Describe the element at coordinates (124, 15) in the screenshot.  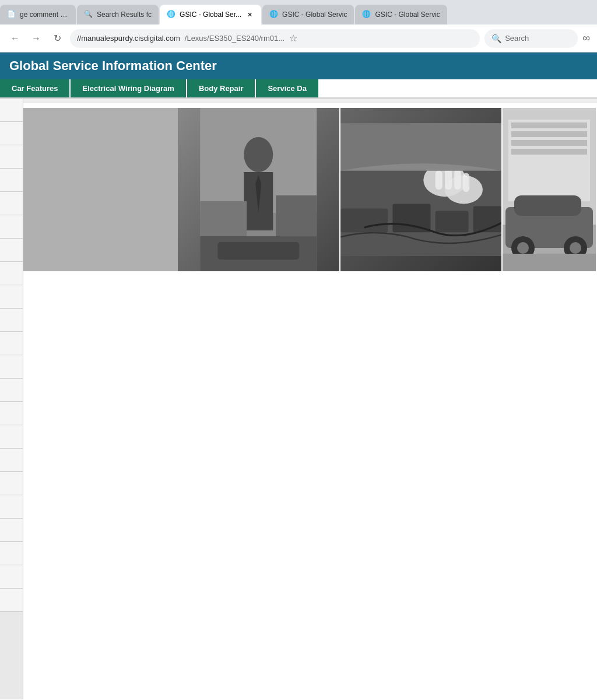
I see `tab-2-label: Search Results fc` at that location.